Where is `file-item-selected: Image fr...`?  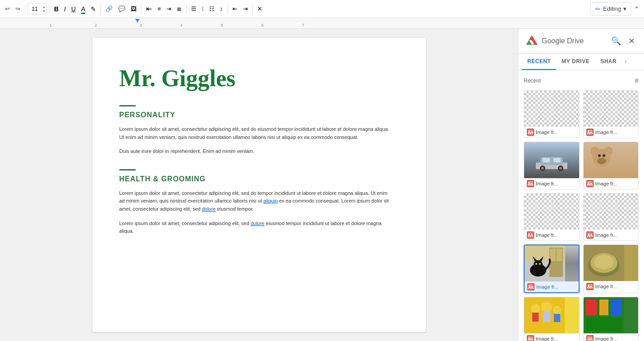 file-item-selected: Image fr... is located at coordinates (552, 269).